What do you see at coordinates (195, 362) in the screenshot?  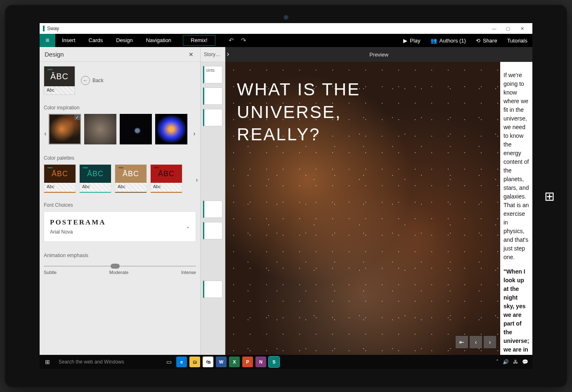 I see `file-explorer-icon: 🗂` at bounding box center [195, 362].